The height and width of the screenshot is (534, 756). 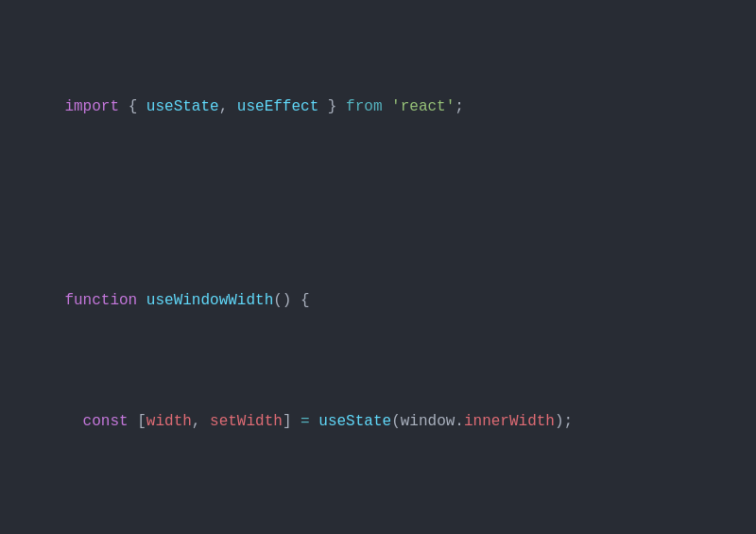 What do you see at coordinates (333, 107) in the screenshot?
I see `punctuation: }` at bounding box center [333, 107].